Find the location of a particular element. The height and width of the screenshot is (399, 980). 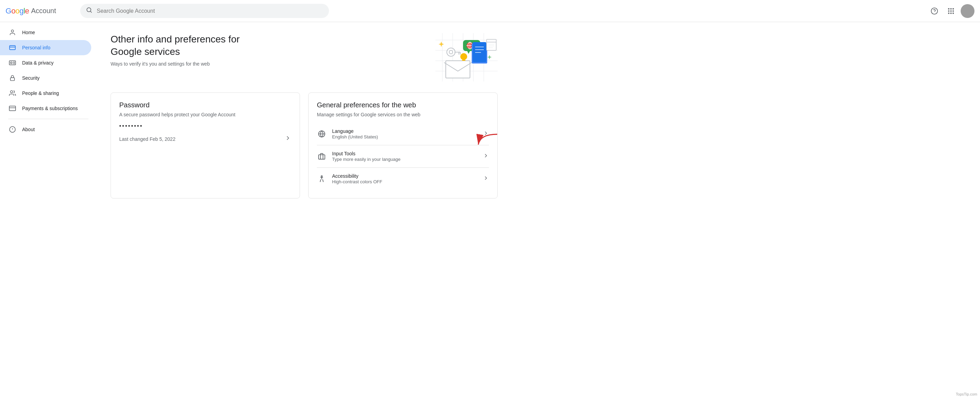

sidebar-divider is located at coordinates (49, 119).